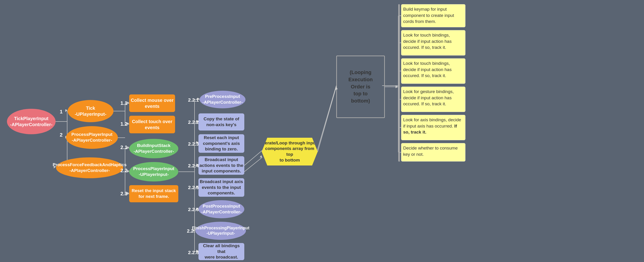  What do you see at coordinates (433, 41) in the screenshot?
I see `note-touch-bindings-1-label: Look for touch bindings, decide if input…` at bounding box center [433, 41].